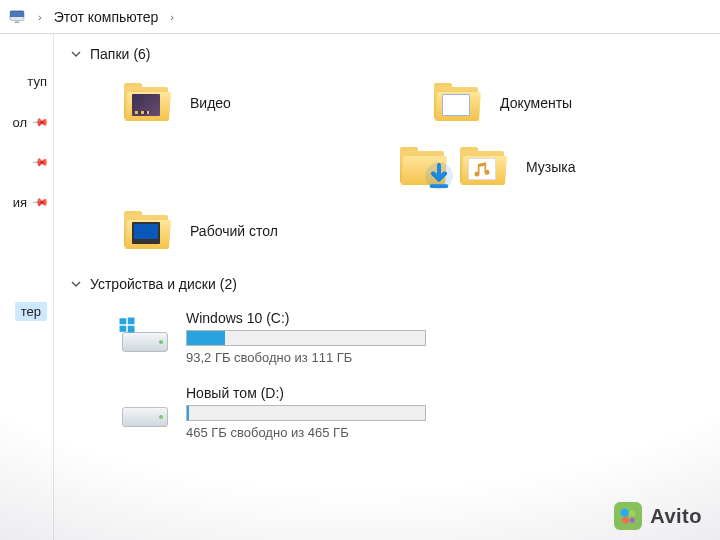 This screenshot has height=540, width=720. What do you see at coordinates (457, 103) in the screenshot?
I see `documents-folder-icon` at bounding box center [457, 103].